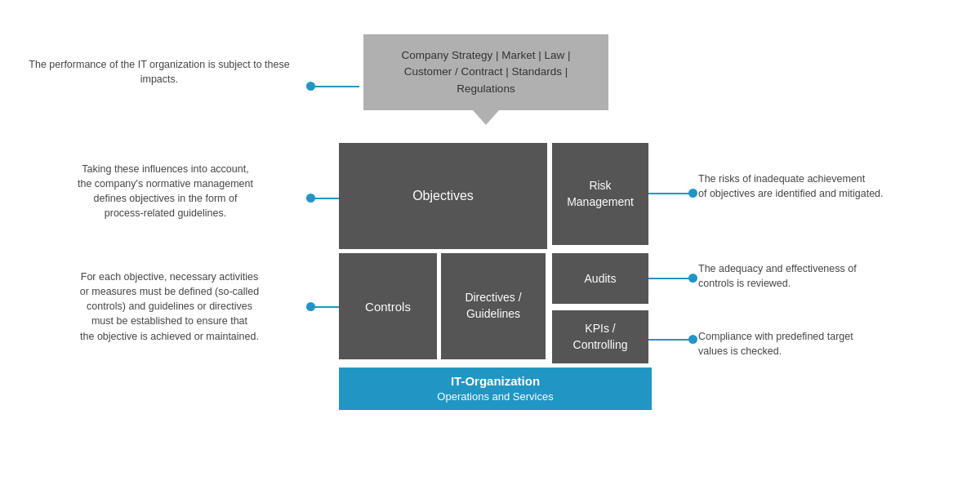 The width and height of the screenshot is (980, 490). What do you see at coordinates (600, 336) in the screenshot?
I see `kpis-block: KPIs /Controlling` at bounding box center [600, 336].